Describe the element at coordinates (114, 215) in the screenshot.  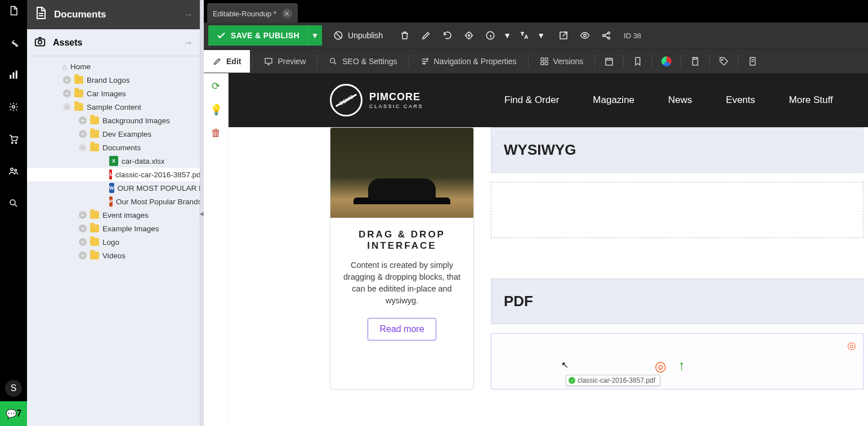
I see `tree-item-event-images: + Event images` at that location.